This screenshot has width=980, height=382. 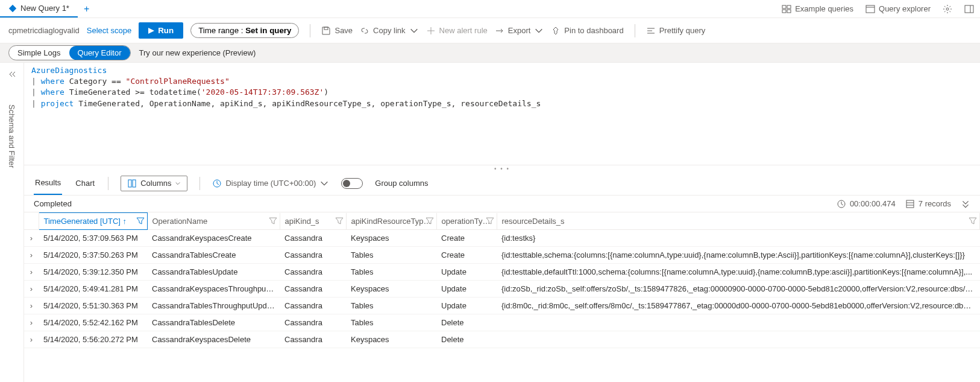 I want to click on header-row: TimeGenerated [UTC] ↑ OperationName apiK…, so click(x=502, y=221).